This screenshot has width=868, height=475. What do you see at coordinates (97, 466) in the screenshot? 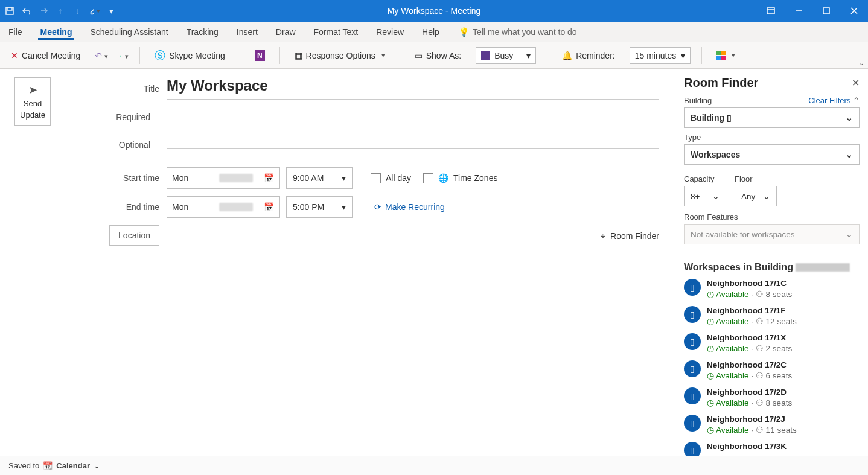
I see `chevron-down-icon: ⌄` at bounding box center [97, 466].